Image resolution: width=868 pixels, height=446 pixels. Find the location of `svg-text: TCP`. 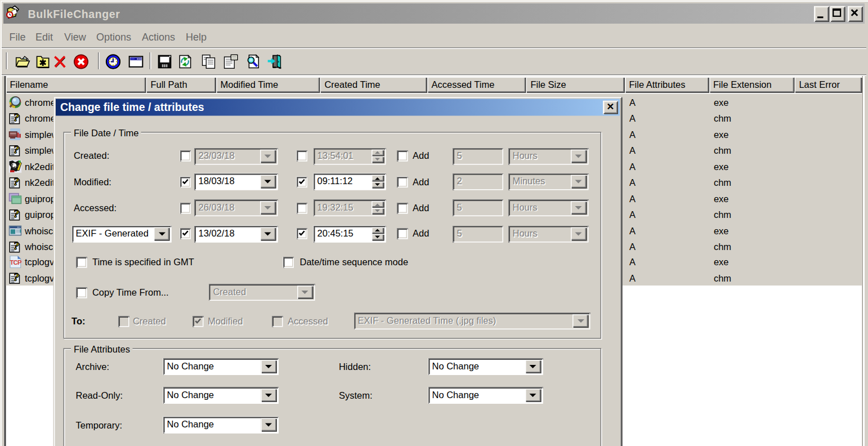

svg-text: TCP is located at coordinates (16, 263).